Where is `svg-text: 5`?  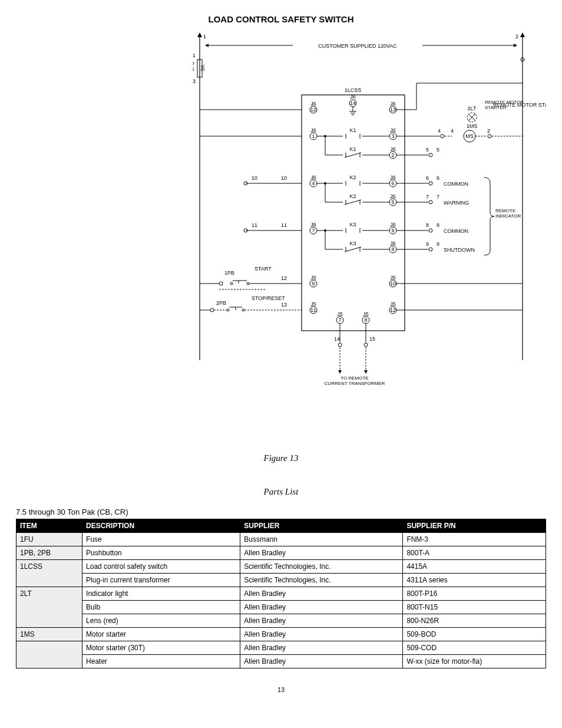
svg-text: 5 is located at coordinates (438, 150).